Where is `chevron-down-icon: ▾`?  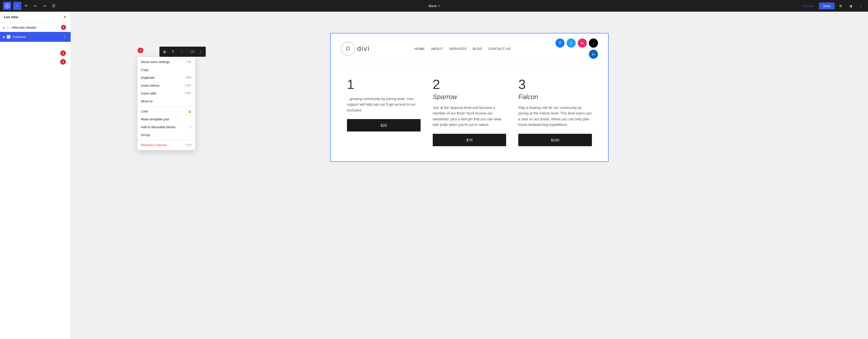
chevron-down-icon: ▾ is located at coordinates (439, 6).